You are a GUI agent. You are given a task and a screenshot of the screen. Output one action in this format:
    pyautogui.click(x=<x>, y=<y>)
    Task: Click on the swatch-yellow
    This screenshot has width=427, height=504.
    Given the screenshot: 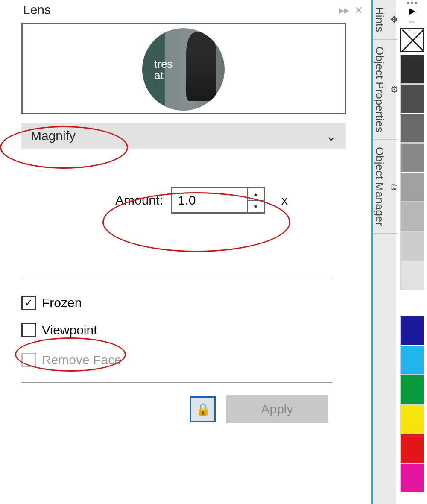 What is the action you would take?
    pyautogui.click(x=412, y=419)
    